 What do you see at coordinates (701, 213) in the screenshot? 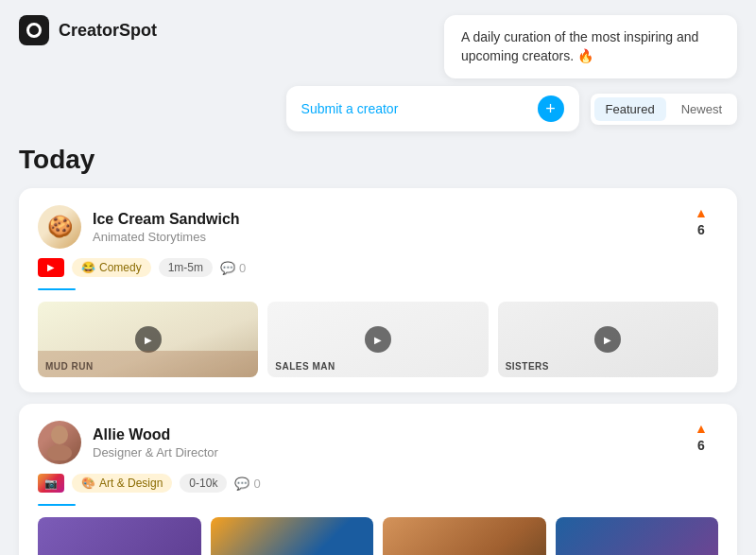
I see `upvote-arrow-1: ▲` at bounding box center [701, 213].